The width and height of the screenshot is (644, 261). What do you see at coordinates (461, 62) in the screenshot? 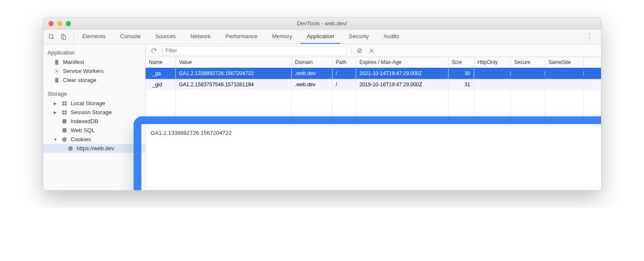
I see `col-size: Size` at bounding box center [461, 62].